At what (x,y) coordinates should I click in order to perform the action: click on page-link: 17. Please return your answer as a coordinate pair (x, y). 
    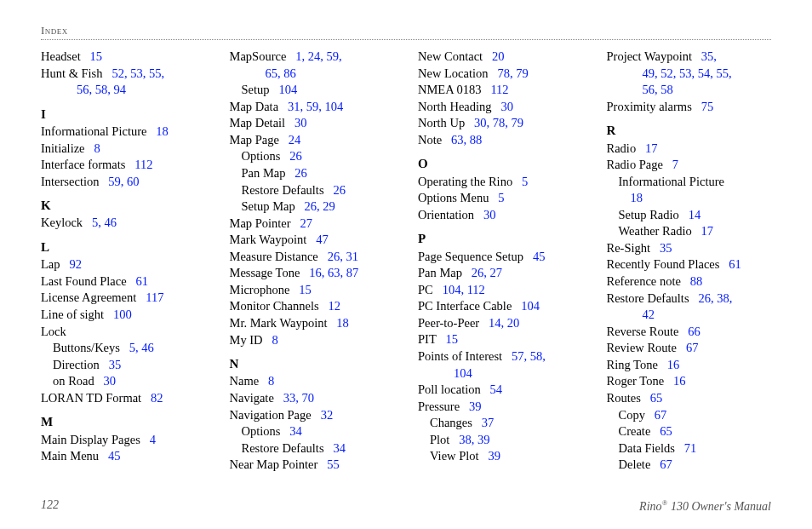
    Looking at the image, I should click on (652, 148).